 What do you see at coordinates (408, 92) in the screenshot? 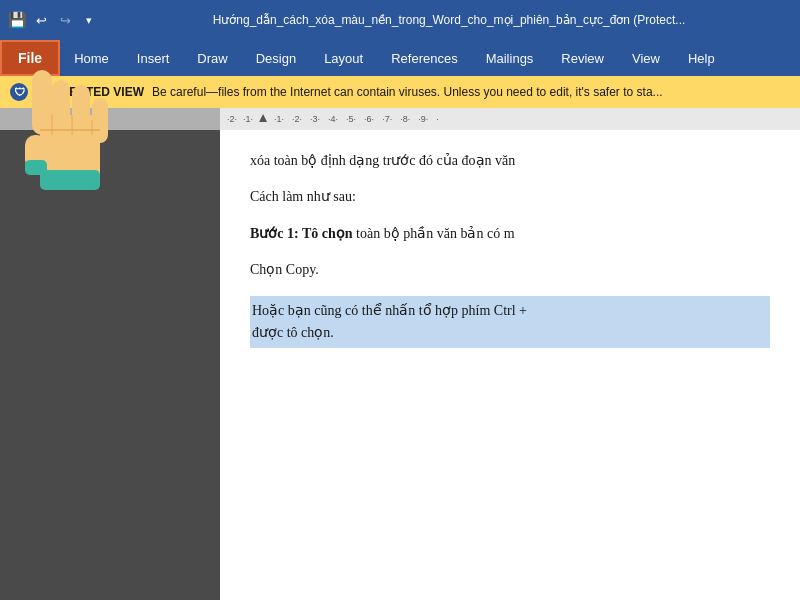
I see `protected-message: Be careful—files from the Internet can c…` at bounding box center [408, 92].